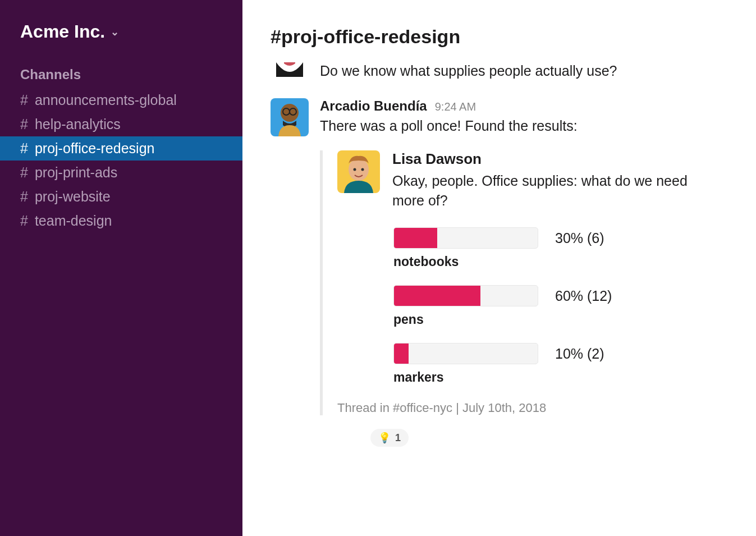  What do you see at coordinates (561, 248) in the screenshot?
I see `poll-option-notebooks: 30% (6)notebooks` at bounding box center [561, 248].